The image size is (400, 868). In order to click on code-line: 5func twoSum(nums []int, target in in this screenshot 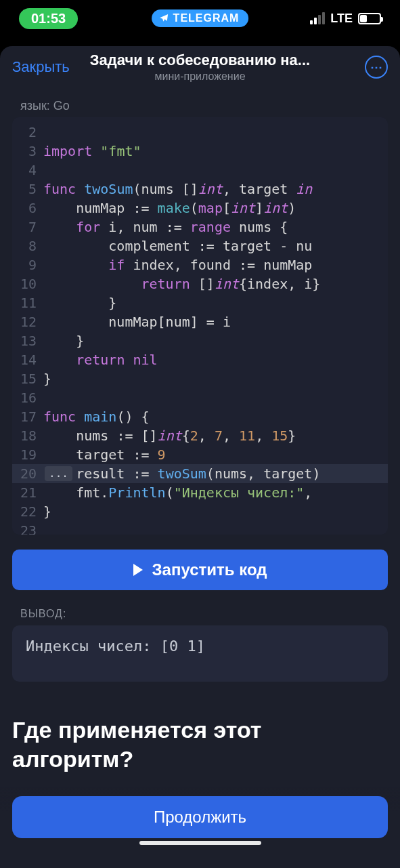, I will do `click(200, 189)`.